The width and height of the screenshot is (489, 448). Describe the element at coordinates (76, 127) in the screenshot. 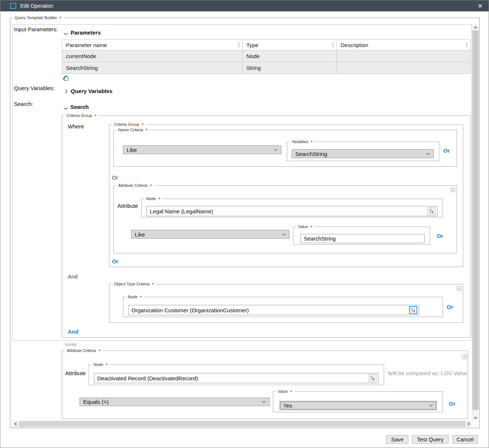

I see `where-label: Where` at that location.